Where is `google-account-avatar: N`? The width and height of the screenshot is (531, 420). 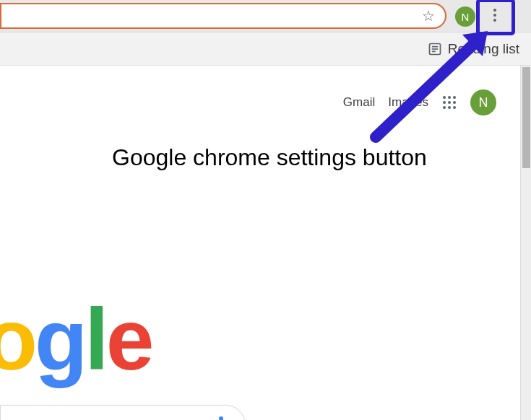 google-account-avatar: N is located at coordinates (483, 102).